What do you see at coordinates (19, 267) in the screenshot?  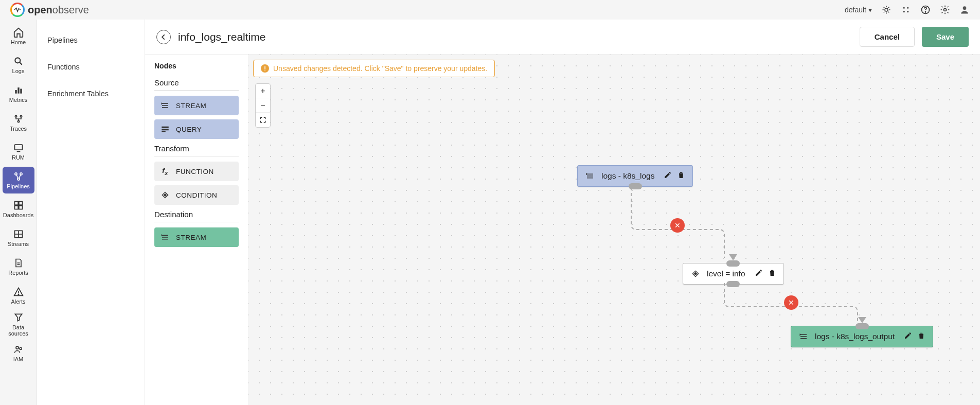 I see `nav-reports: Reports` at bounding box center [19, 267].